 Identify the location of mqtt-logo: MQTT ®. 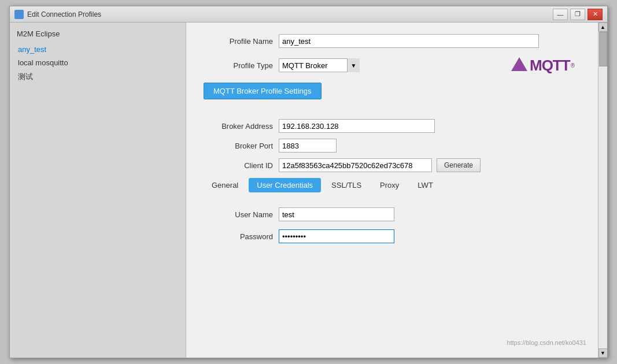
(542, 65).